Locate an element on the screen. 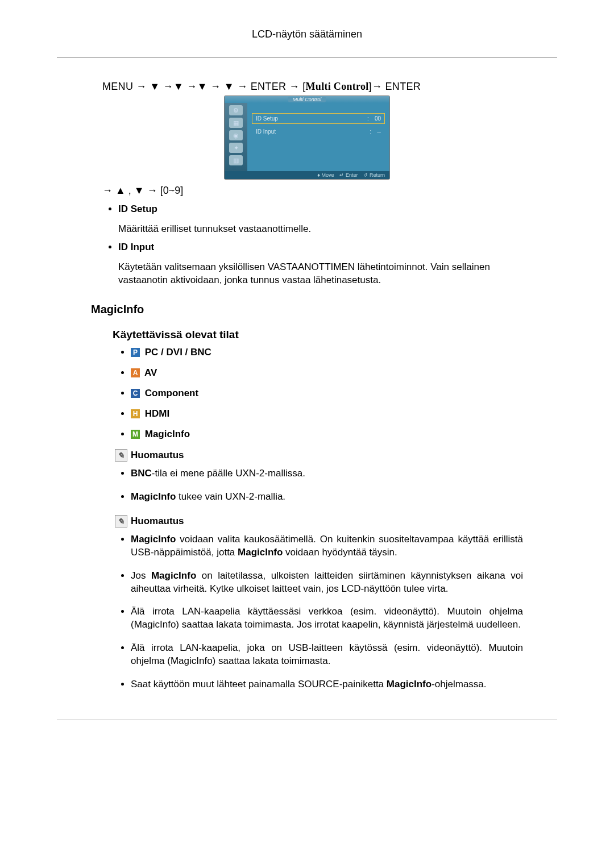  mode-pc: P PC / DVI / BNC is located at coordinates (327, 352).